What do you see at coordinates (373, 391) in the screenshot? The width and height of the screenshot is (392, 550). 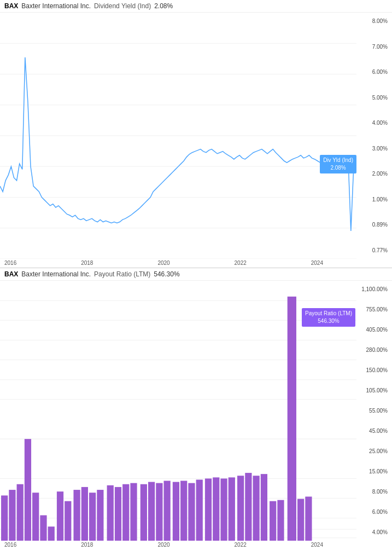 I see `by-label-6: 105.00%` at bounding box center [373, 391].